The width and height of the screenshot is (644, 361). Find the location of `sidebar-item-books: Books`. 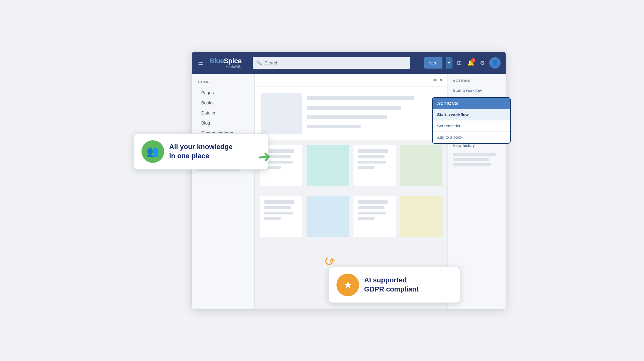

sidebar-item-books: Books is located at coordinates (223, 103).